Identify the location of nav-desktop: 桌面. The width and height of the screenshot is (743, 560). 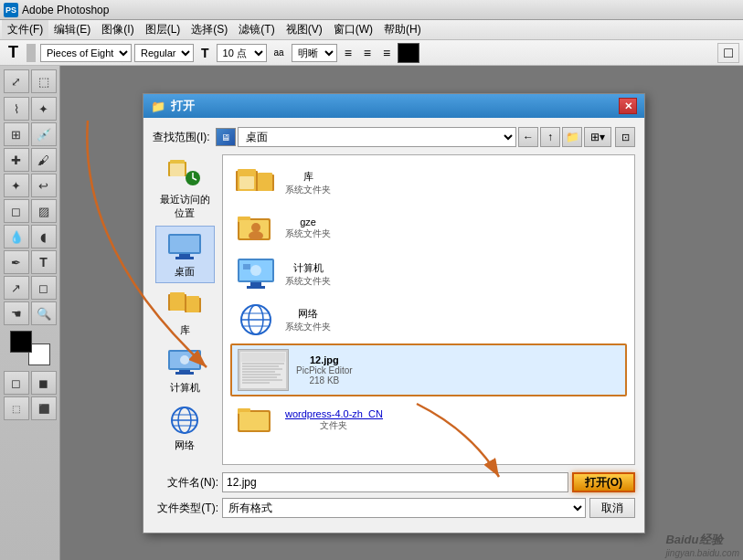
(185, 254).